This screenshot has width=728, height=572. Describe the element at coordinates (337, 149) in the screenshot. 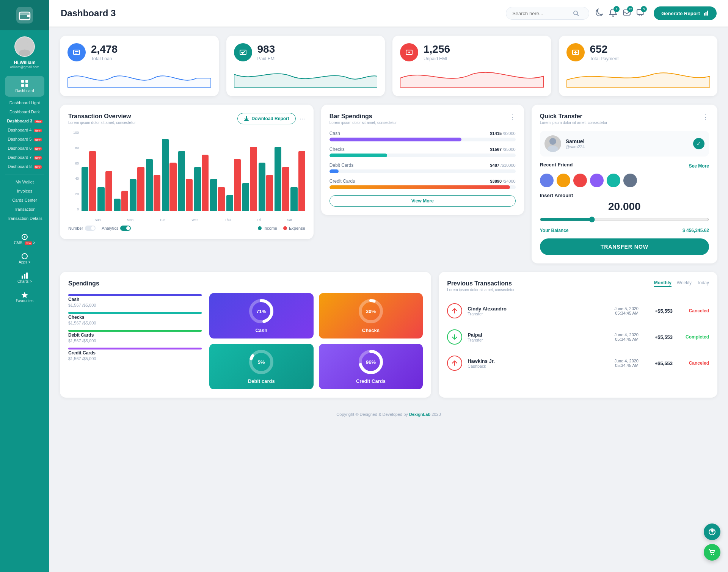

I see `spending-label-checks: Checks` at that location.